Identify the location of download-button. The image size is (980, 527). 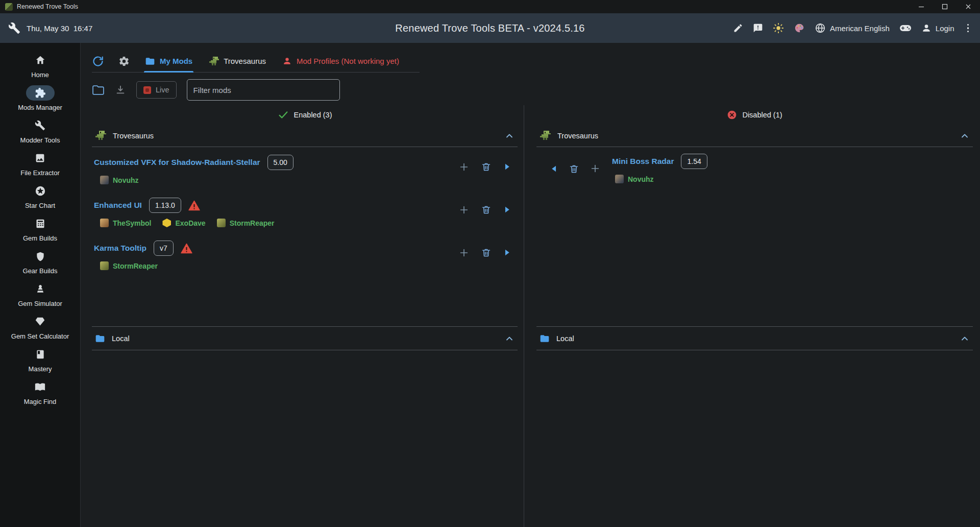
(120, 90).